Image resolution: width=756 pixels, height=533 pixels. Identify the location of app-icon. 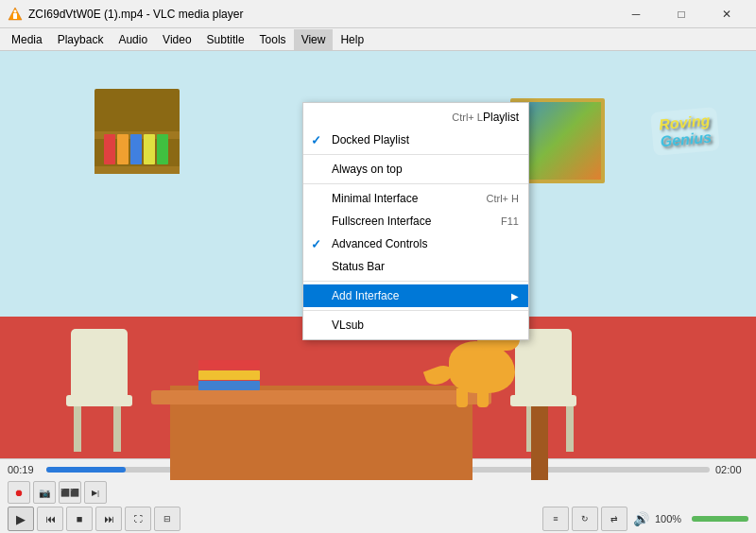
(15, 14).